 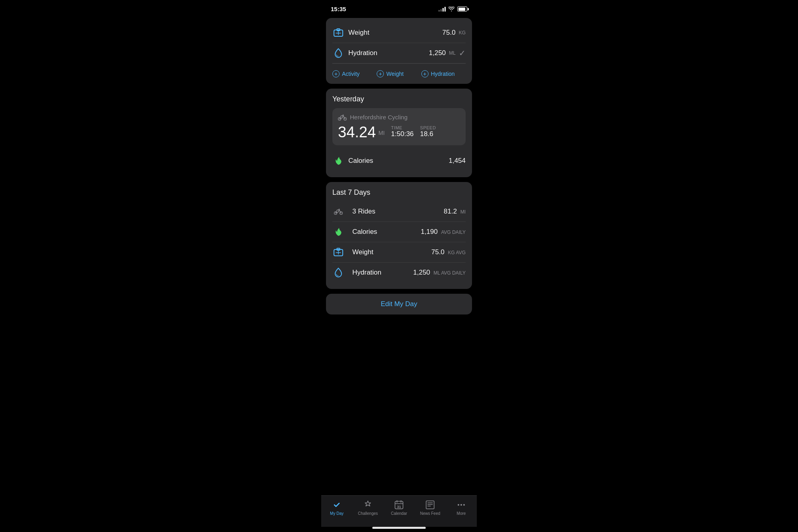 What do you see at coordinates (428, 132) in the screenshot?
I see `activity-speed-group: SPEED 18.6` at bounding box center [428, 132].